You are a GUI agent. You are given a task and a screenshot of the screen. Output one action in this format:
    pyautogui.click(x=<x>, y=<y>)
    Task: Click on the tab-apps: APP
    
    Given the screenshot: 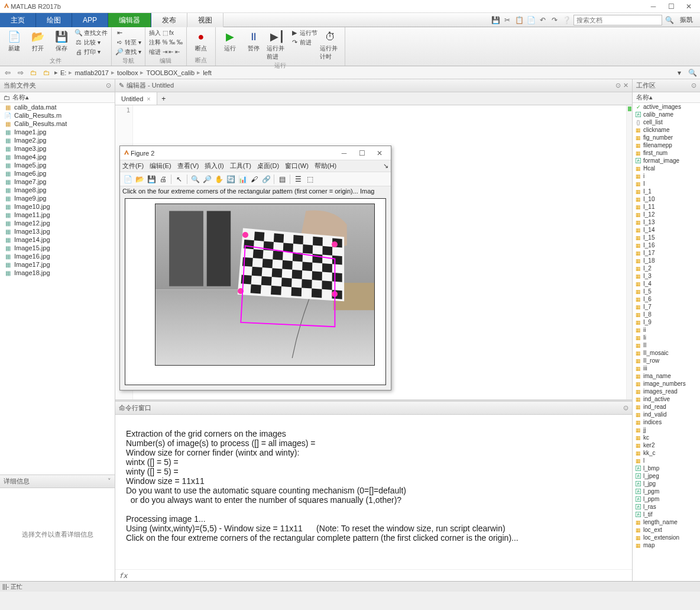 What is the action you would take?
    pyautogui.click(x=90, y=20)
    